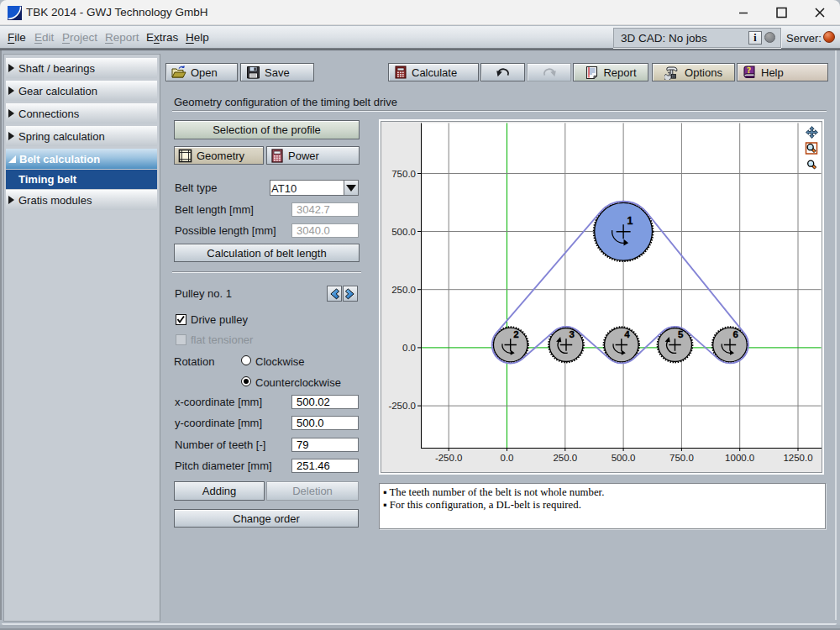  I want to click on svg-text: 6, so click(736, 334).